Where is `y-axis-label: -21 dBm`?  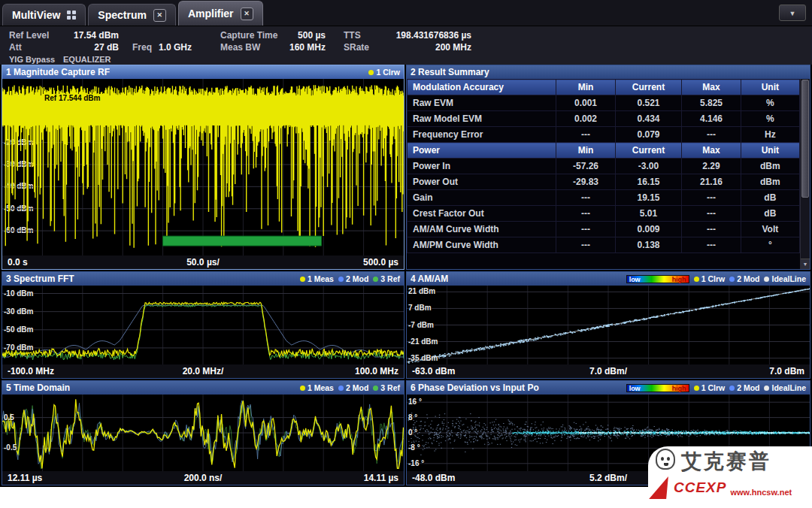 y-axis-label: -21 dBm is located at coordinates (423, 341).